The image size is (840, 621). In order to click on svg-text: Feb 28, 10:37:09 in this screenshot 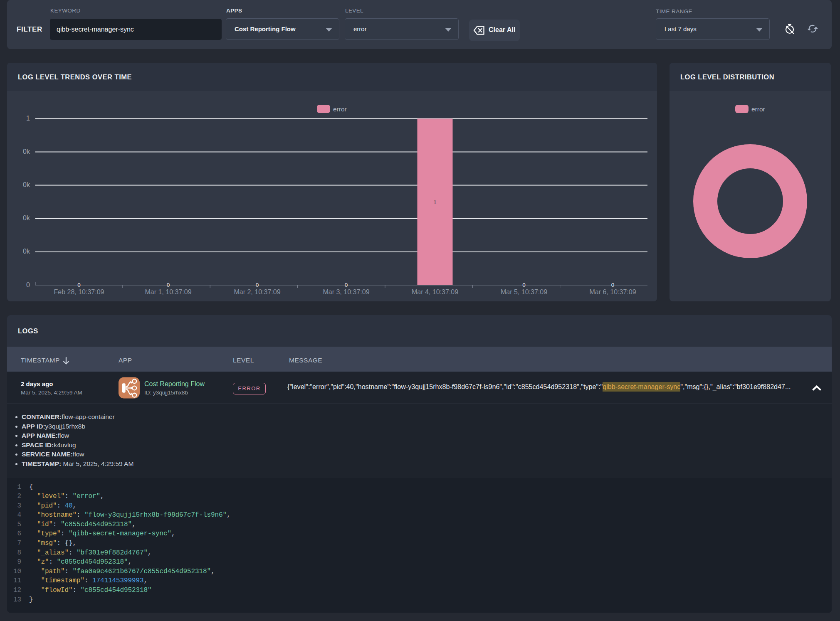, I will do `click(79, 292)`.